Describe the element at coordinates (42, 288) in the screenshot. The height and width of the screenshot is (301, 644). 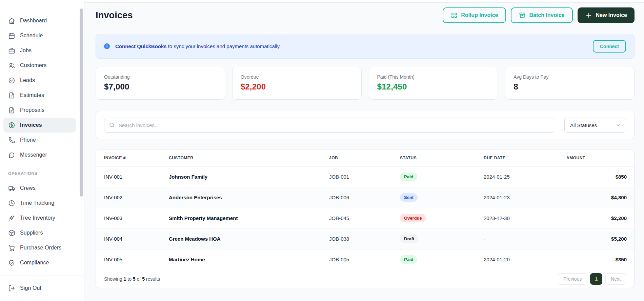
I see `sidebar-footer: Sign Out` at that location.